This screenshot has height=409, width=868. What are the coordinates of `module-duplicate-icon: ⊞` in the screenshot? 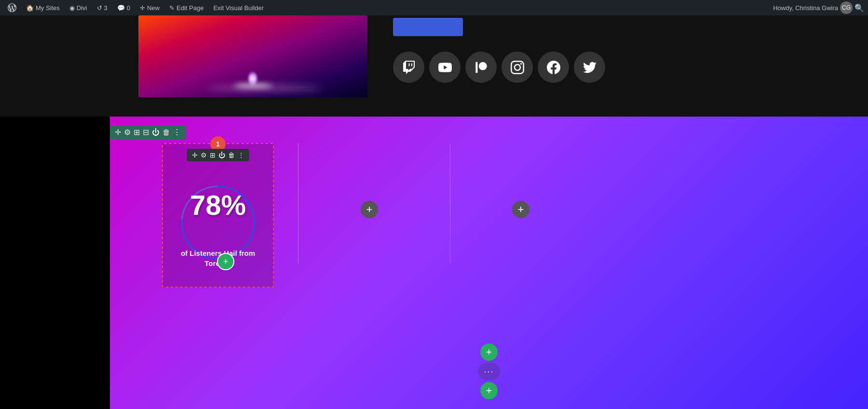 It's located at (213, 155).